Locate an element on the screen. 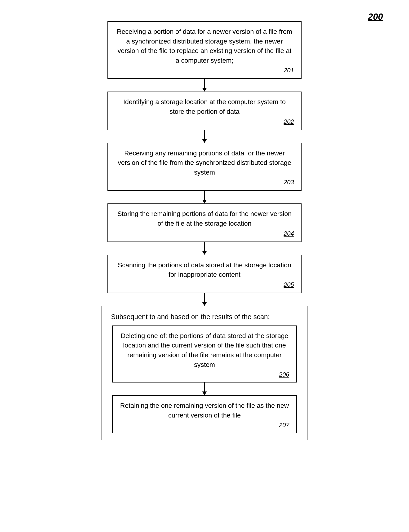 The height and width of the screenshot is (532, 409). box-205-text: Scanning the portions of data stored at … is located at coordinates (204, 270).